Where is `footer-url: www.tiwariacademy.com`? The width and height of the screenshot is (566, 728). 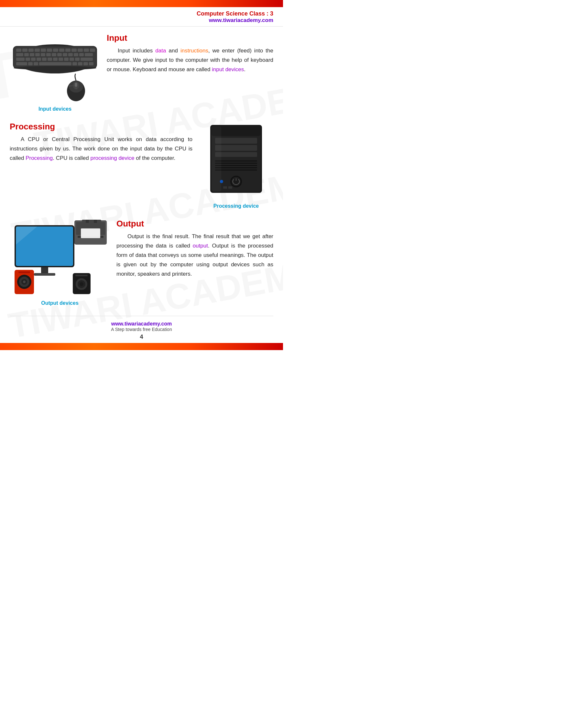
footer-url: www.tiwariacademy.com is located at coordinates (141, 324).